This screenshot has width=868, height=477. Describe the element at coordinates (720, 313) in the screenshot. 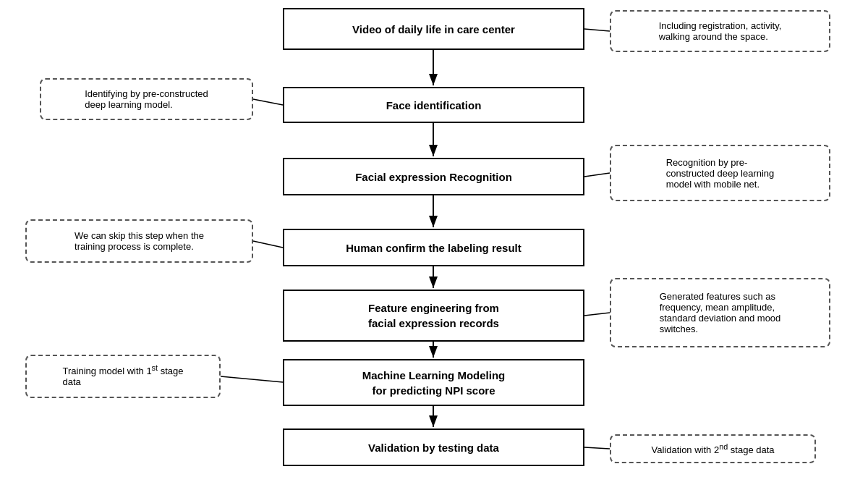

I see `note-right-5: Generated features such asfrequency, mea…` at that location.